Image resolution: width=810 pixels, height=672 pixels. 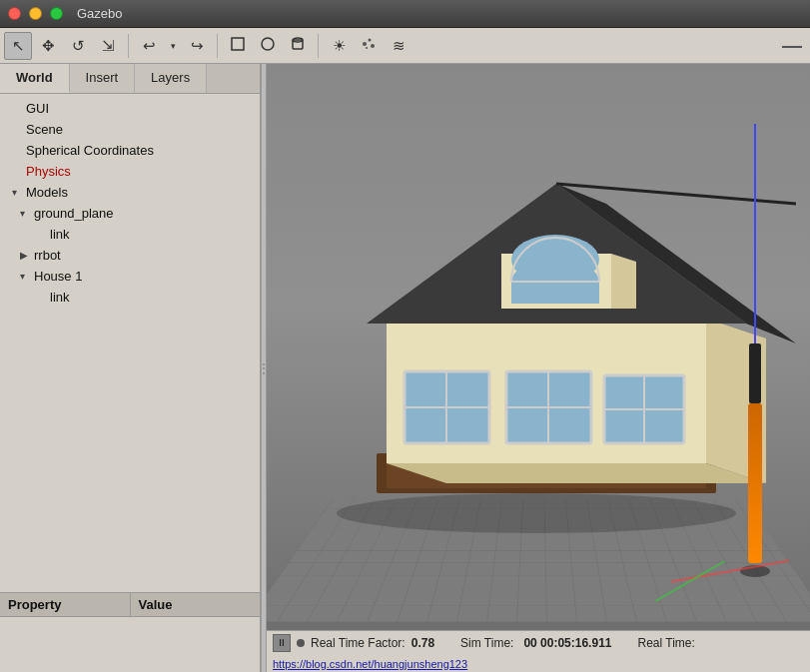 I want to click on tab-bar: World Insert Layers, so click(x=130, y=79).